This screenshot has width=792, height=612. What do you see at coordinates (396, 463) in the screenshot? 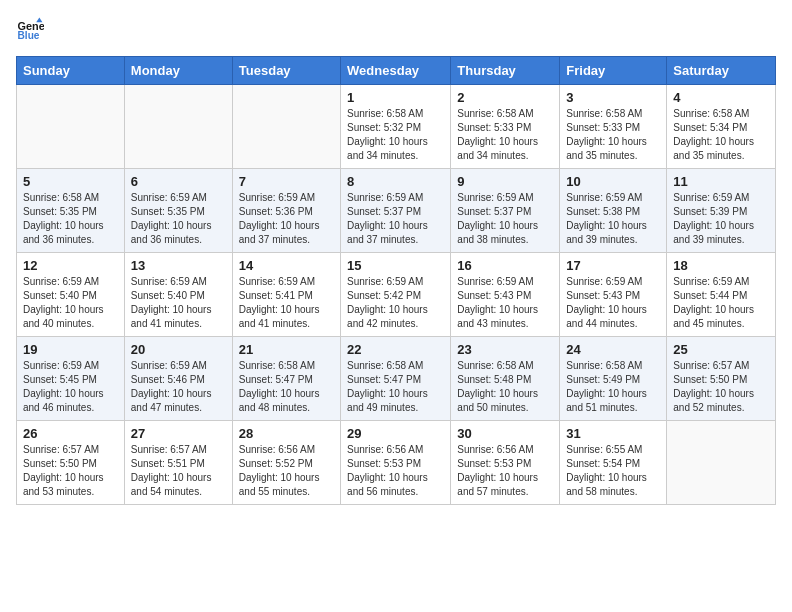
I see `week-row-5: 26 Sunrise: 6:57 AM Sunset: 5:50 PM Dayl…` at bounding box center [396, 463].